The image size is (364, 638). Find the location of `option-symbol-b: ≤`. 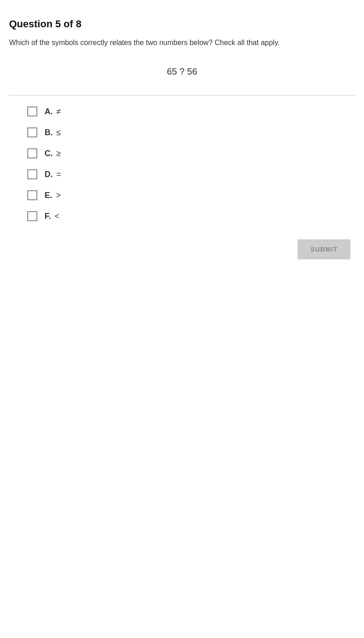

option-symbol-b: ≤ is located at coordinates (59, 132).